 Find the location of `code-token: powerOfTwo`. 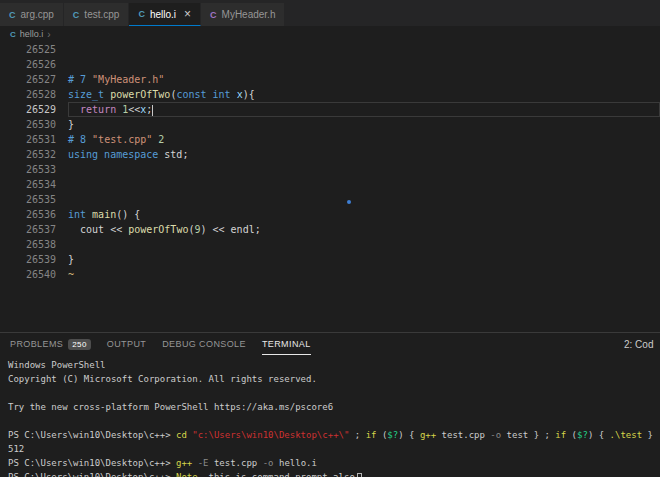

code-token: powerOfTwo is located at coordinates (158, 230).